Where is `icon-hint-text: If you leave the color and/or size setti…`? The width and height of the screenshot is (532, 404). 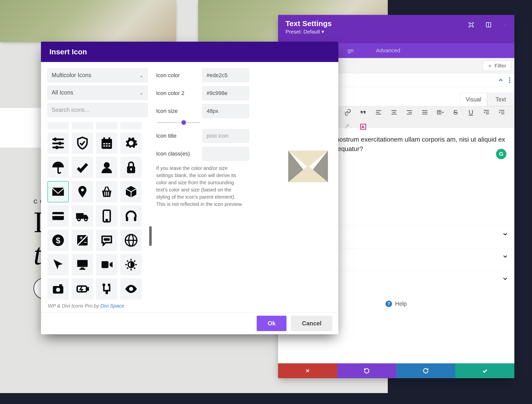
icon-hint-text: If you leave the color and/or size setti… is located at coordinates (201, 186).